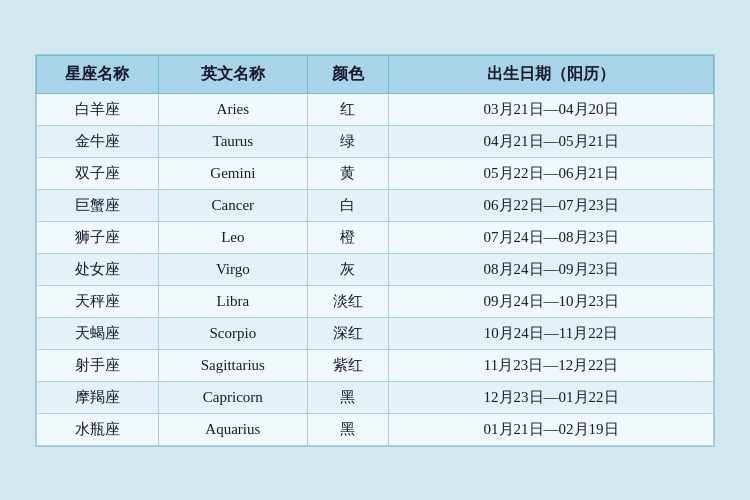 The image size is (750, 500). What do you see at coordinates (376, 429) in the screenshot?
I see `table-row: 水瓶座Aquarius黑01月21日—02月19日` at bounding box center [376, 429].